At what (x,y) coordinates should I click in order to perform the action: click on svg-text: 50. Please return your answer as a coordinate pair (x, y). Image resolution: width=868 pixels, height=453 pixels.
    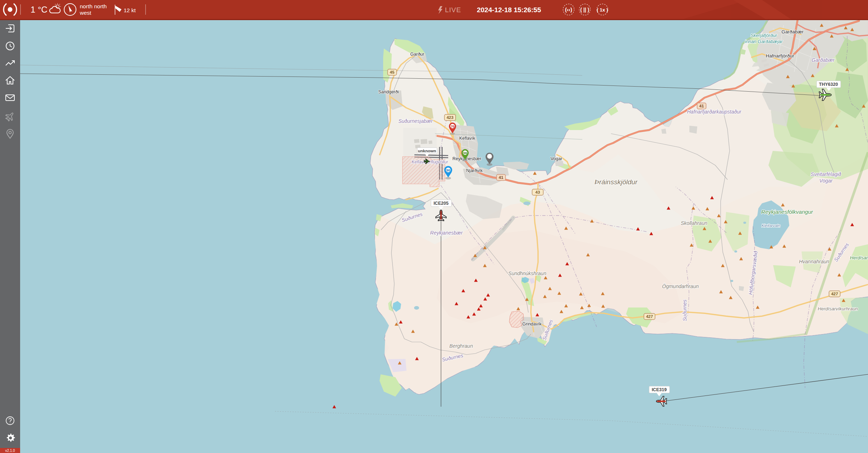
    Looking at the image, I should click on (449, 170).